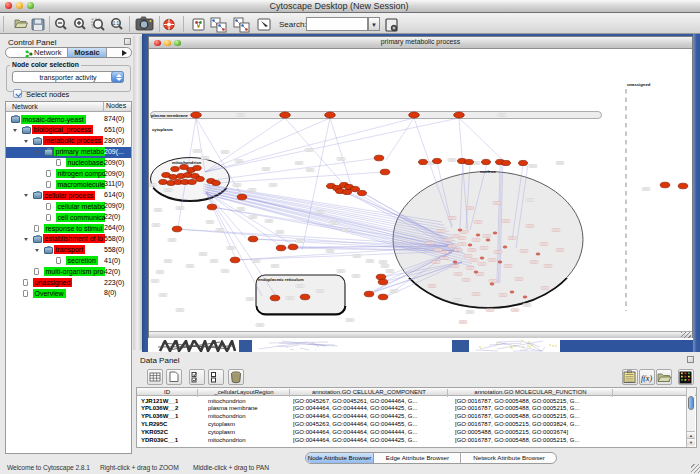 Image resolution: width=700 pixels, height=474 pixels. What do you see at coordinates (116, 24) in the screenshot?
I see `svg-text: 1:1` at bounding box center [116, 24].